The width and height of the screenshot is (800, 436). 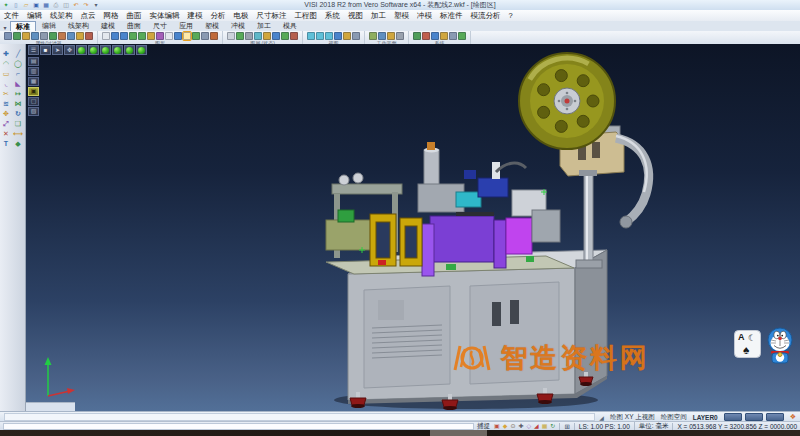 I want to click on tab-线架构: 线架构, so click(x=78, y=26).